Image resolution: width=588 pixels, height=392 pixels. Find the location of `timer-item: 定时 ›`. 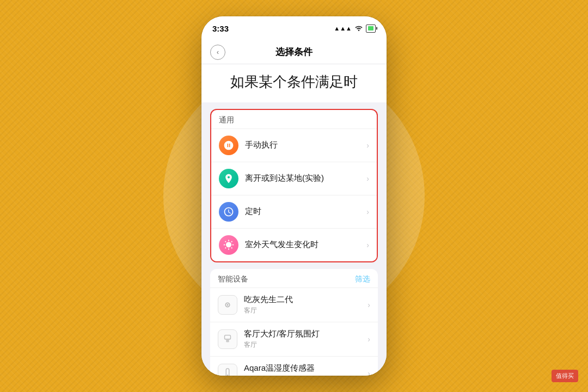

timer-item: 定时 › is located at coordinates (294, 211).